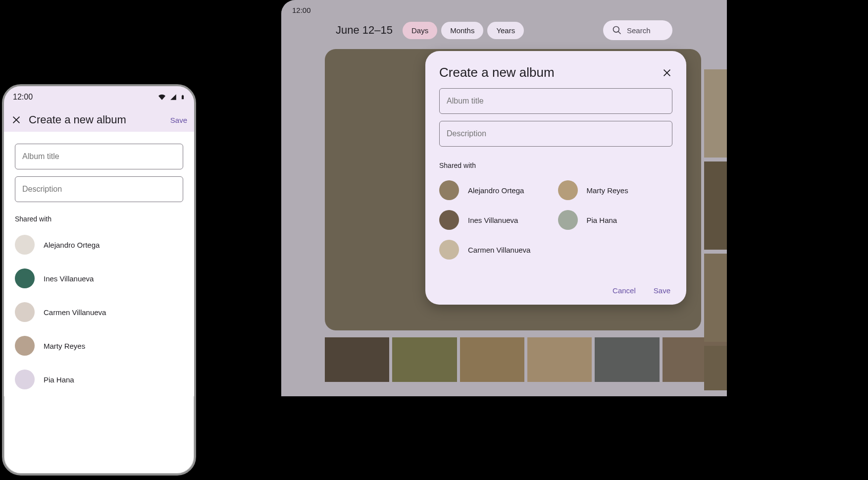 The image size is (868, 480). I want to click on phone-content: Shared with Alejandro OrtegaInes Villanu…, so click(99, 264).